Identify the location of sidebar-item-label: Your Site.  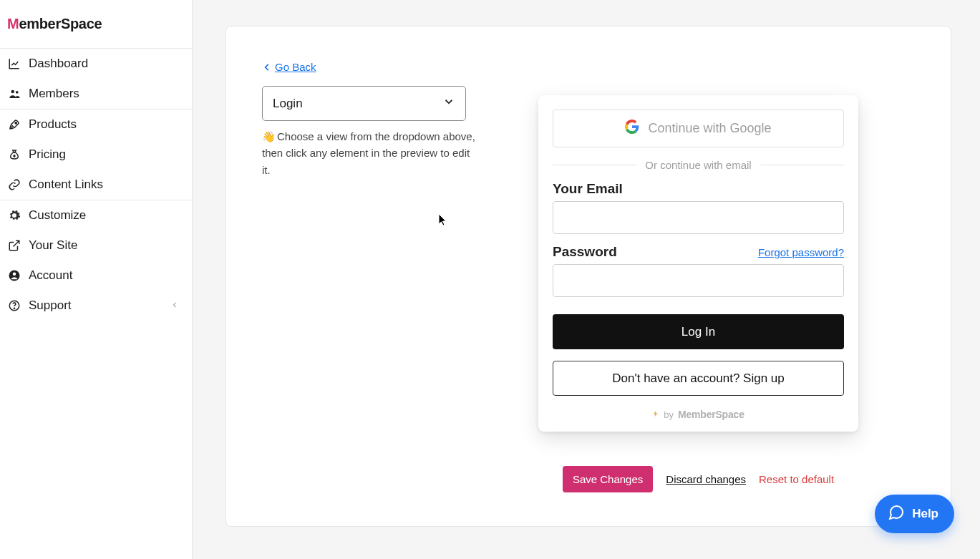
(53, 246).